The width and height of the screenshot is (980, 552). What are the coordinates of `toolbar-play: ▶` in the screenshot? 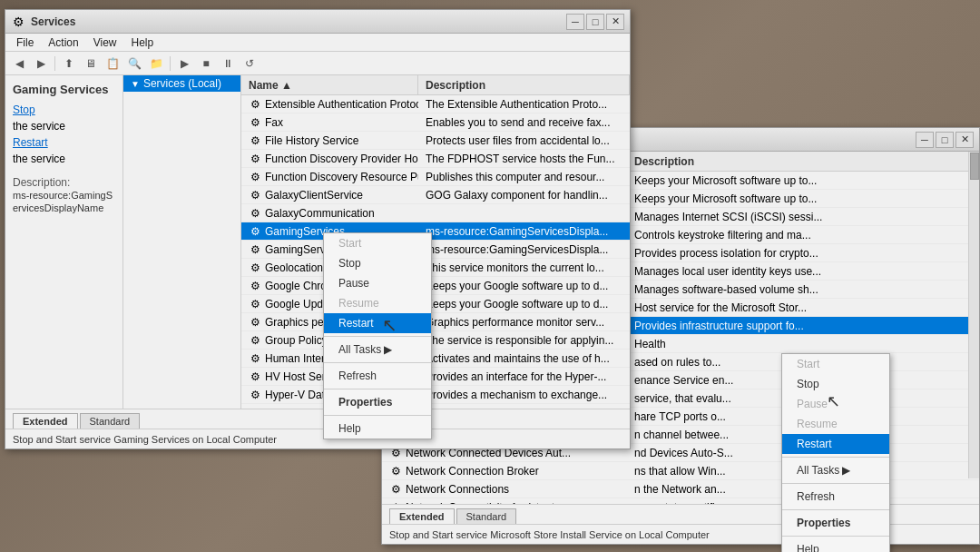 It's located at (184, 64).